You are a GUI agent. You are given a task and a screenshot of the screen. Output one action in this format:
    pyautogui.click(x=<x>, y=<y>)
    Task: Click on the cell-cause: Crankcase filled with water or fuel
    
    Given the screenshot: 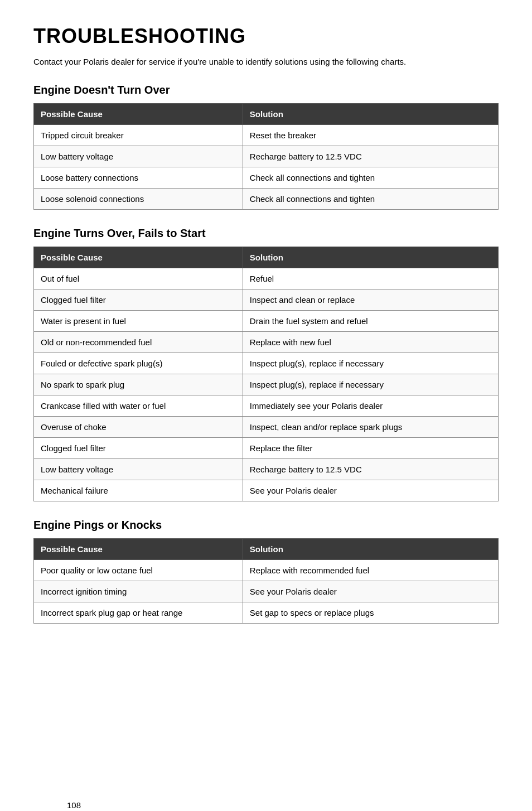 What is the action you would take?
    pyautogui.click(x=138, y=406)
    